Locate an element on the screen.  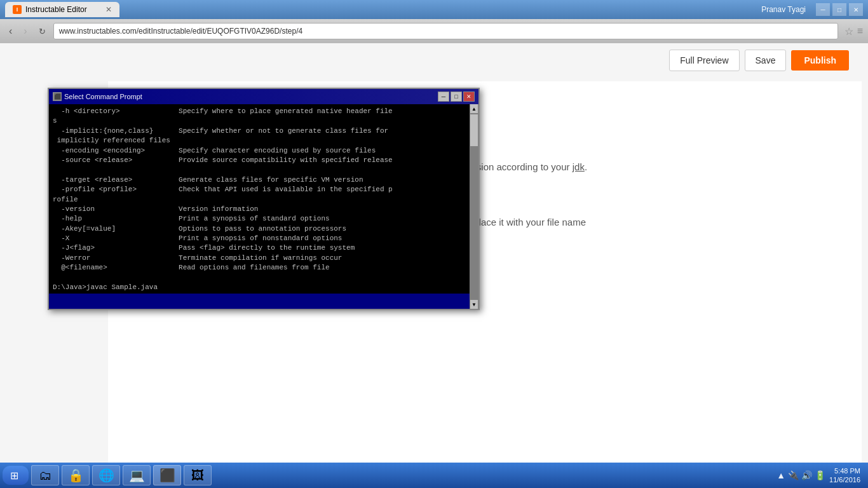
tray-volume-icon: 🔊 is located at coordinates (807, 475).